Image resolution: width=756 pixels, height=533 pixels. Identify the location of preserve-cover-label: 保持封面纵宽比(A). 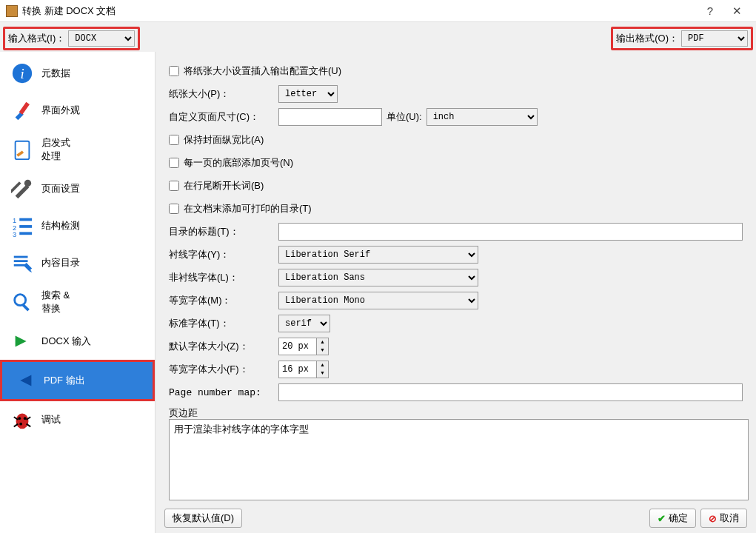
(224, 140).